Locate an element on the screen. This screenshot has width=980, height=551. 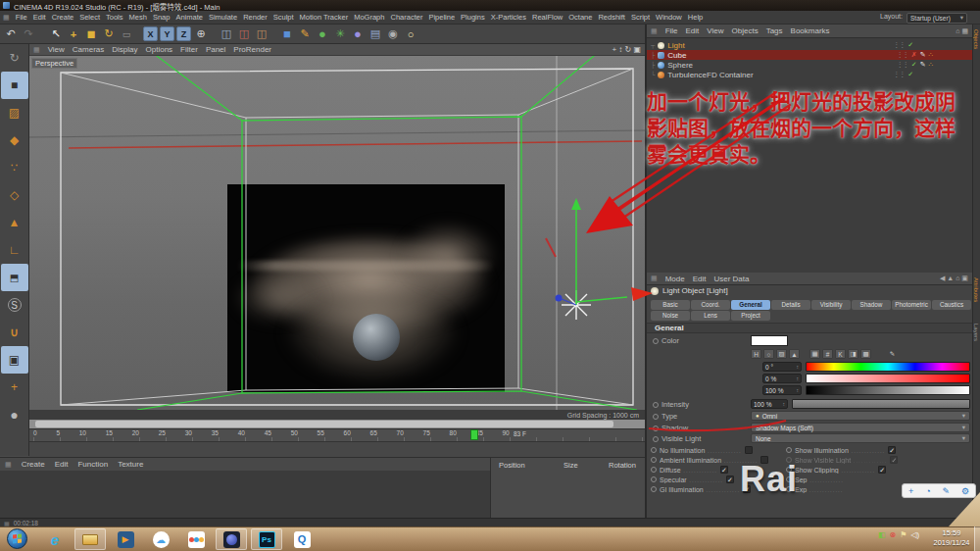
recorder-timer-icon: ◔ is located at coordinates (927, 491).